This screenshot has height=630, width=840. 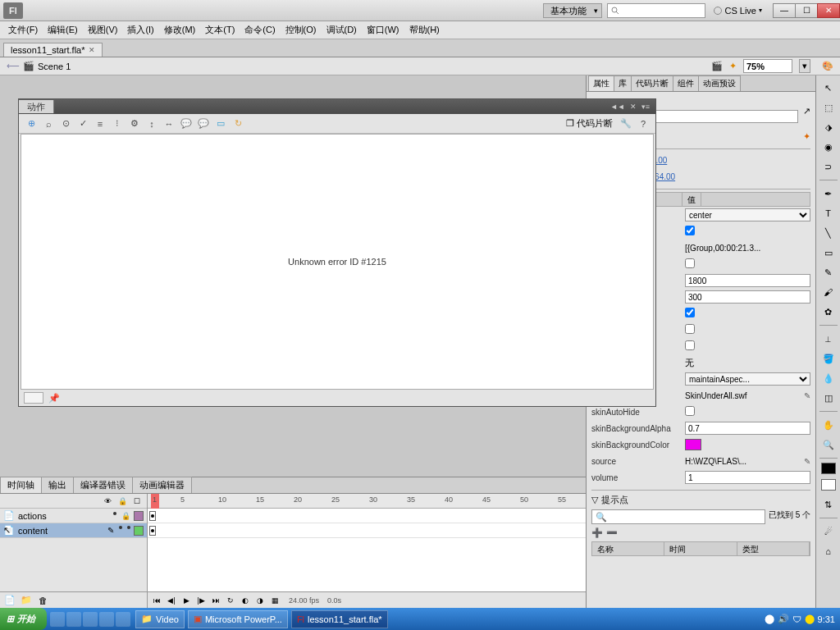 I want to click on show-hide-icon: ▭, so click(x=221, y=124).